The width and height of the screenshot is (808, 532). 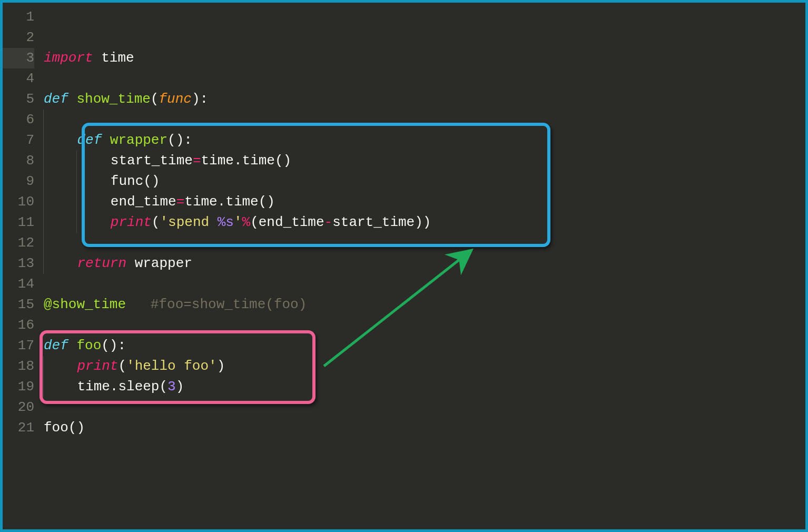 What do you see at coordinates (425, 428) in the screenshot?
I see `code-line: foo()` at bounding box center [425, 428].